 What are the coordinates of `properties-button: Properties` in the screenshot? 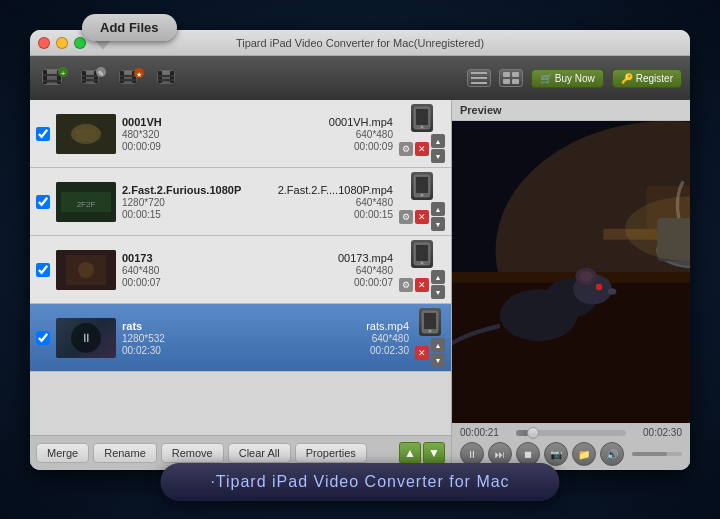 It's located at (331, 453).